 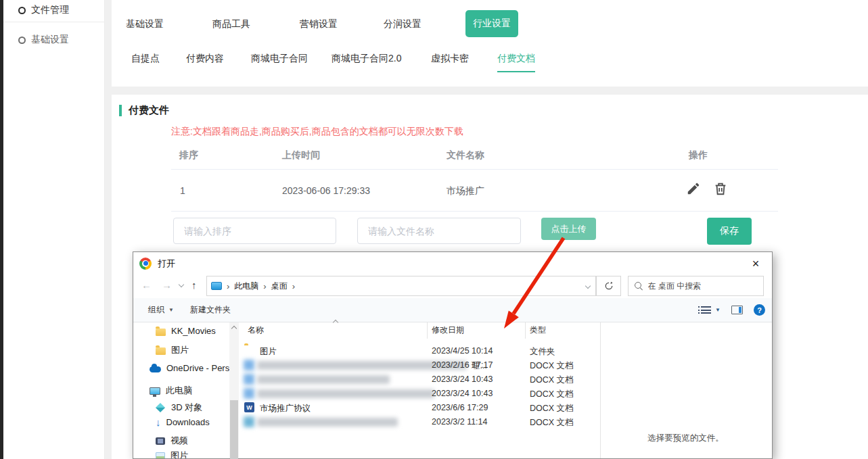 I want to click on dialog-toolbar: 组织 ▼ 新建文件夹 ▼ ?, so click(x=453, y=310).